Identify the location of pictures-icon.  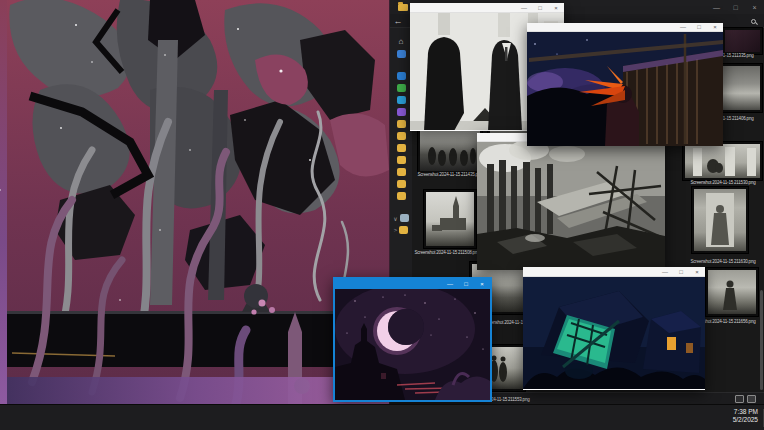
(402, 100).